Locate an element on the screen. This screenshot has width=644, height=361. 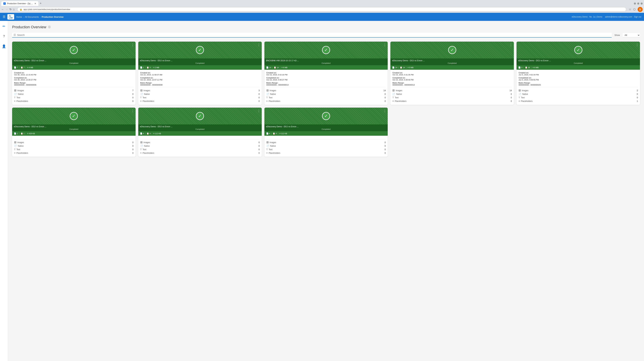
card-stat-size: ≡ 6 MB is located at coordinates (284, 68).